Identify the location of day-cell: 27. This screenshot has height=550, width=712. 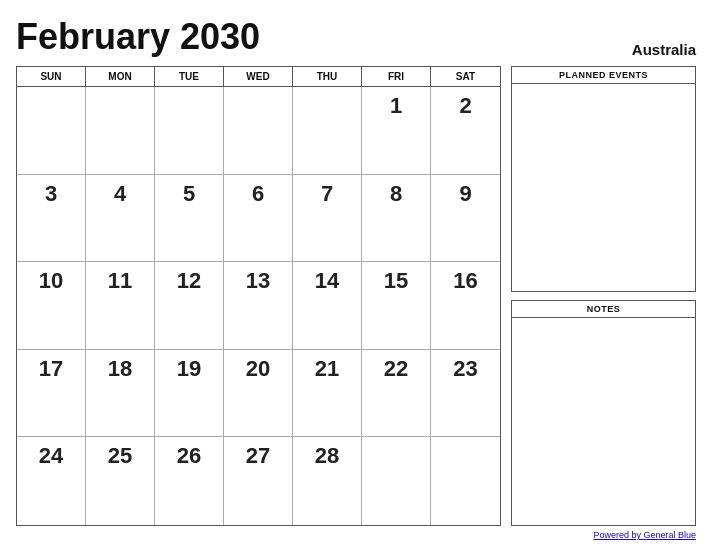
(258, 481).